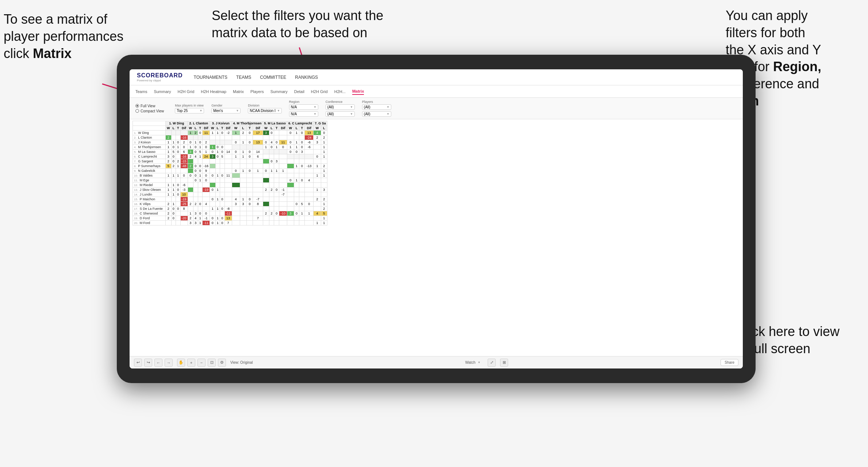 This screenshot has width=868, height=467. I want to click on table-row: 2. L Clanton 2-16 -24 22, so click(230, 138).